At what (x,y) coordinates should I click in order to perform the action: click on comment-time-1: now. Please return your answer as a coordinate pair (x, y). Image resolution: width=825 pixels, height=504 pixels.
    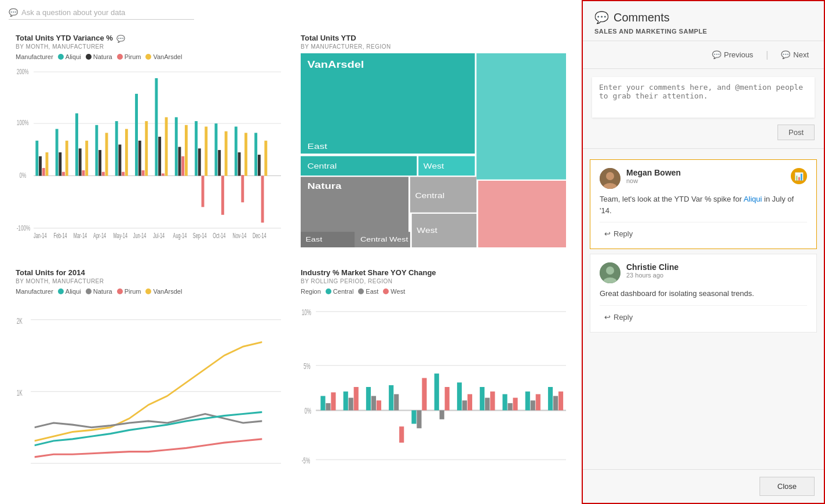
    Looking at the image, I should click on (706, 181).